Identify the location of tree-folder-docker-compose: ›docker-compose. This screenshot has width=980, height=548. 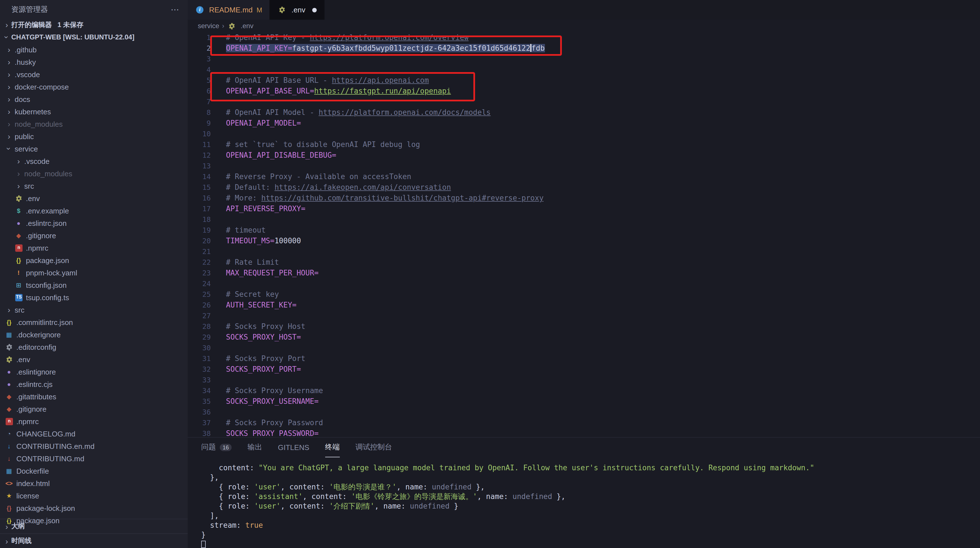
(94, 87).